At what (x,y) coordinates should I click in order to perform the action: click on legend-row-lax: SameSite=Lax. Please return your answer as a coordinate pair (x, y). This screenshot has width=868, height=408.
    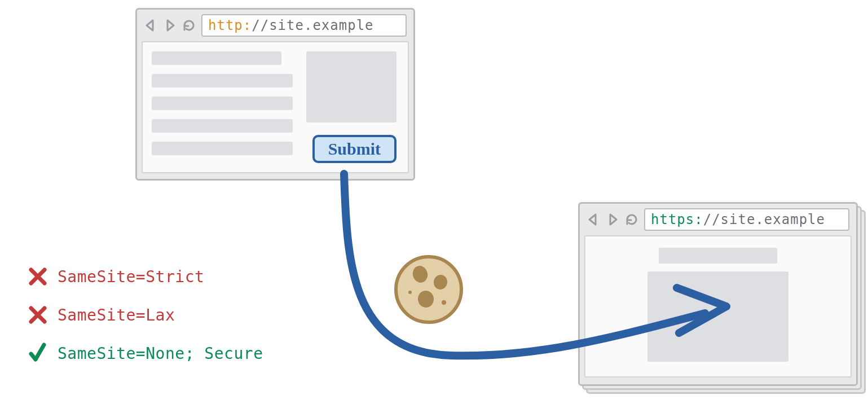
    Looking at the image, I should click on (146, 315).